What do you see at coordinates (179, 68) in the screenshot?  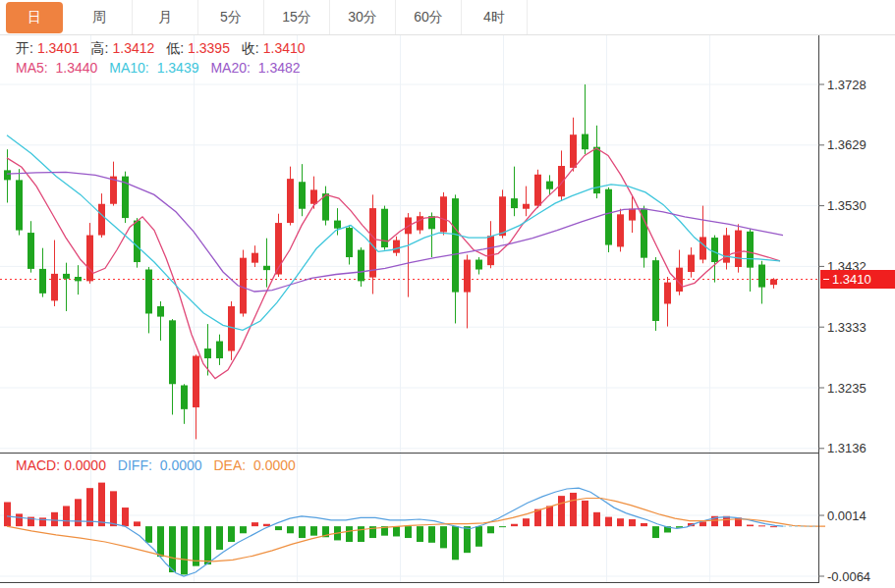 I see `ma10-value: 1.3439` at bounding box center [179, 68].